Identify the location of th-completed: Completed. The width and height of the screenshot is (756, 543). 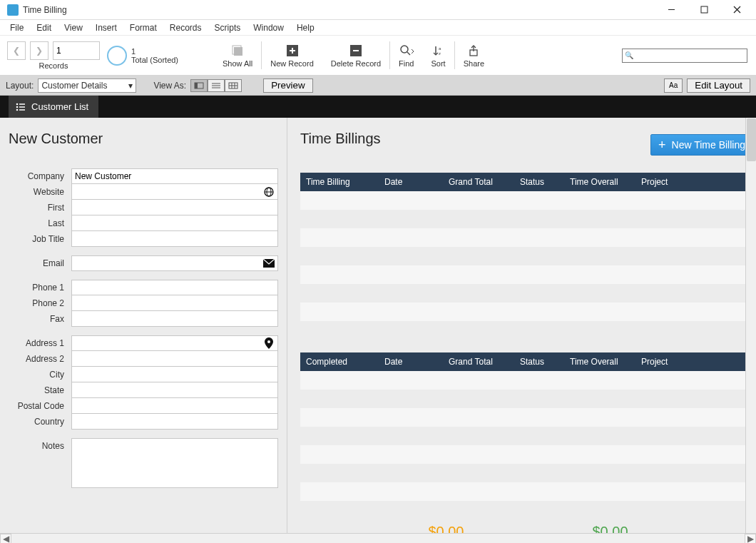
(339, 362).